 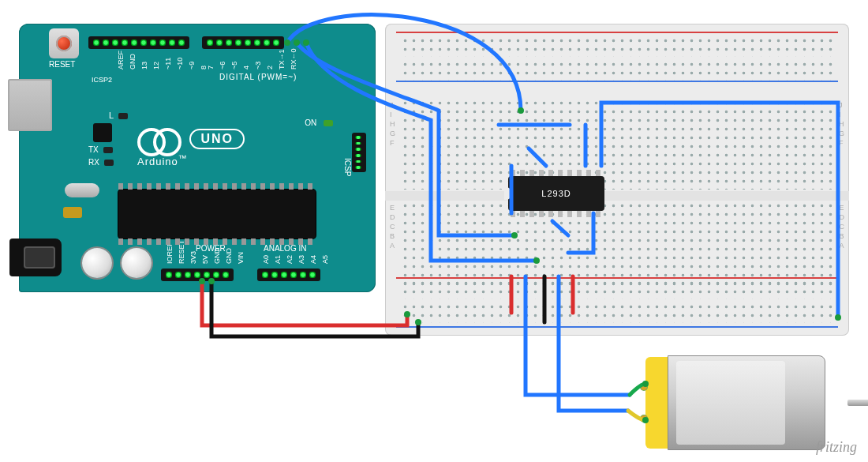 What do you see at coordinates (217, 139) in the screenshot?
I see `model-badge: UNO` at bounding box center [217, 139].